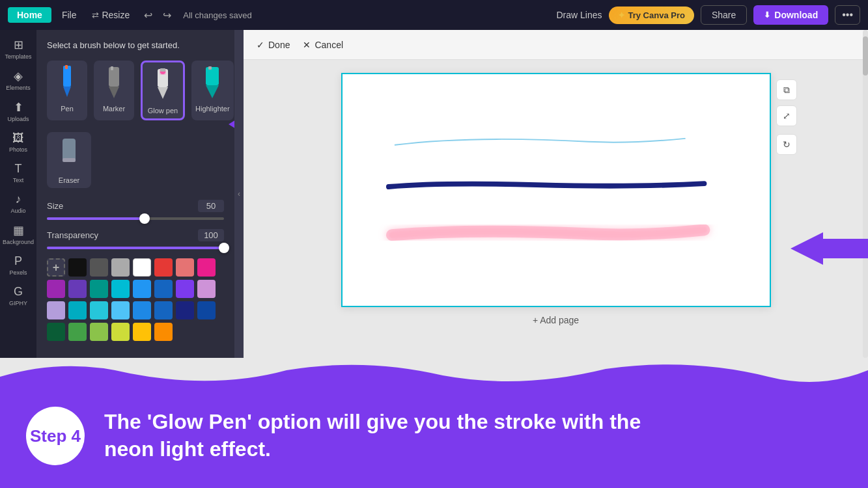 The height and width of the screenshot is (488, 868). I want to click on add-page-button: + Add page, so click(556, 320).